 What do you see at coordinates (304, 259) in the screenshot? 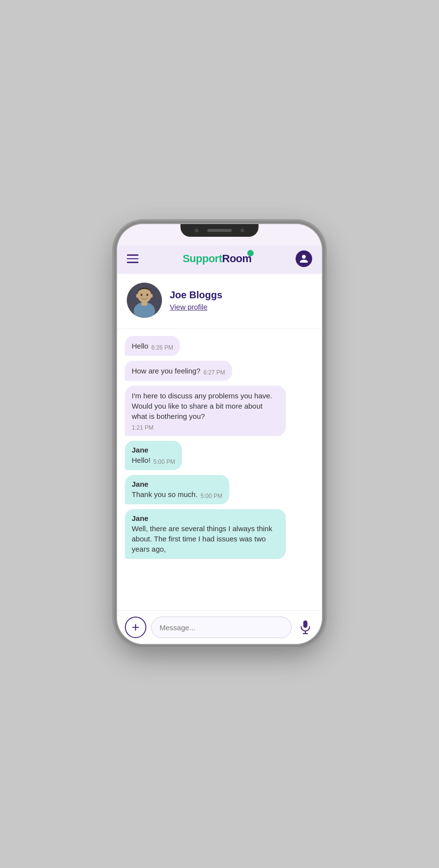
I see `account-icon` at bounding box center [304, 259].